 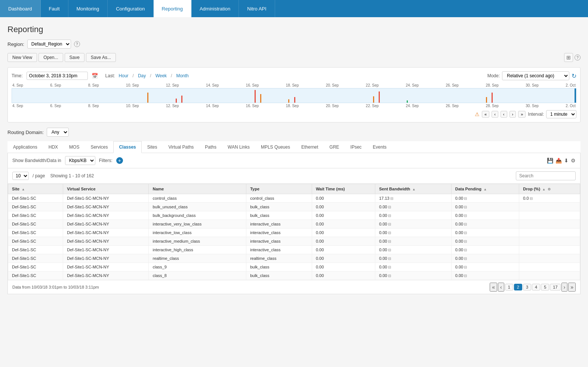 I want to click on pagination-last: », so click(x=572, y=287).